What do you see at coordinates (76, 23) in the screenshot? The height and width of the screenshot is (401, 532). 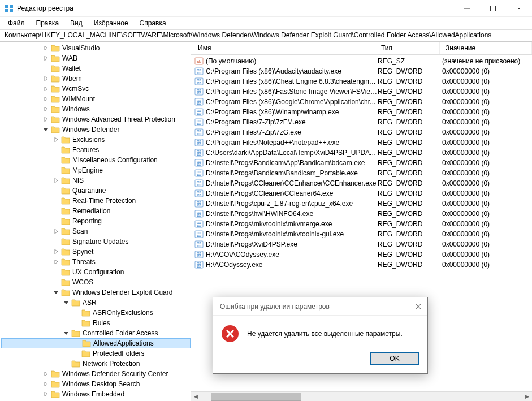 I see `menu-view: Вид` at bounding box center [76, 23].